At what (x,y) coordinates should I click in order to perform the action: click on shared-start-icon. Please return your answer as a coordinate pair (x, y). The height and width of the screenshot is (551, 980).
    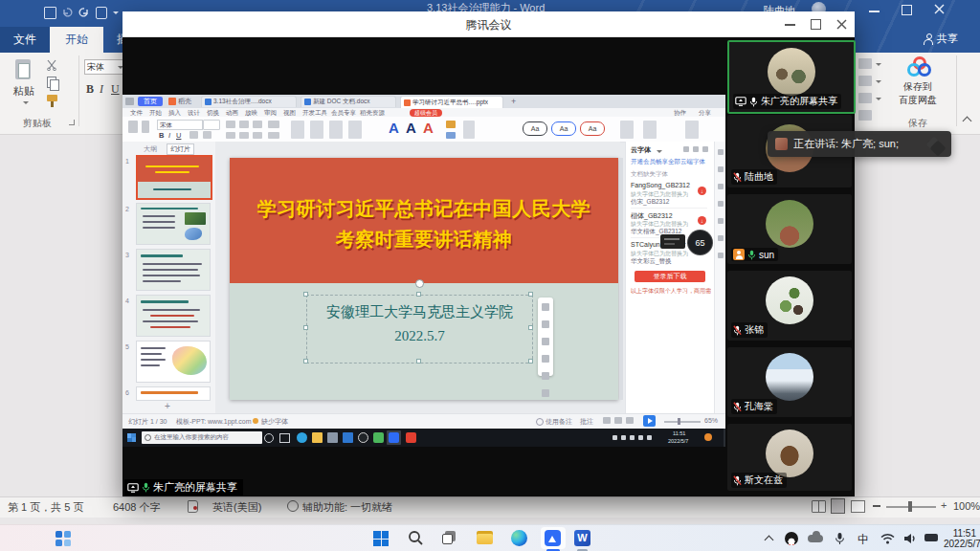
    Looking at the image, I should click on (132, 438).